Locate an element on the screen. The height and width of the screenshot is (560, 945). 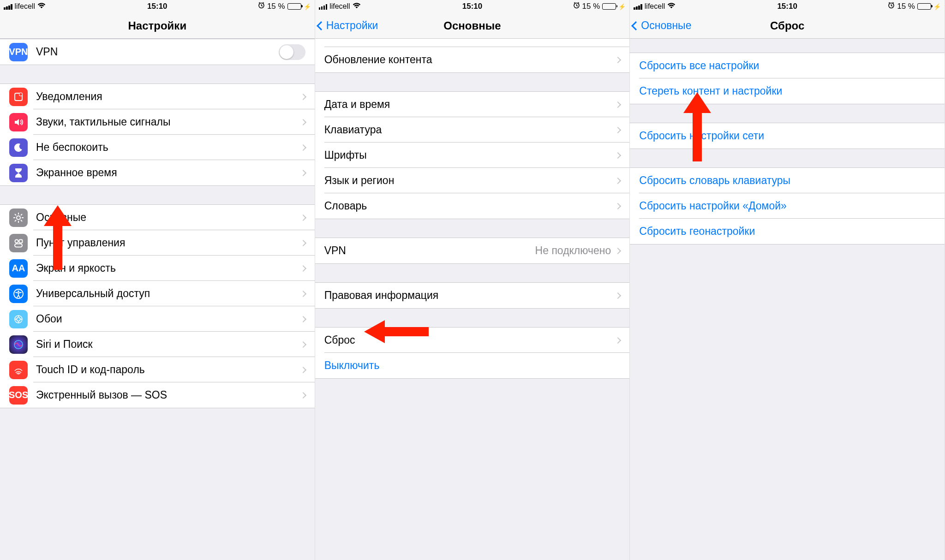
sounds-icon is located at coordinates (18, 122).